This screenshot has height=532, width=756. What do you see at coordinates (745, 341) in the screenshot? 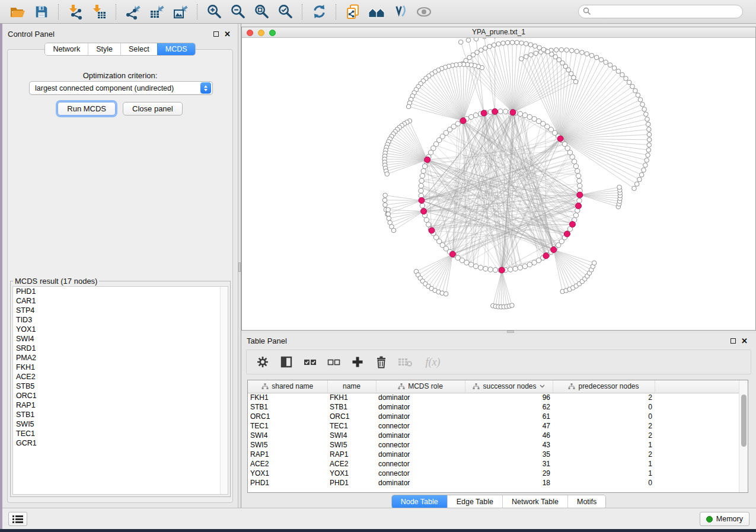
I see `close-panel-icon: ✕` at bounding box center [745, 341].